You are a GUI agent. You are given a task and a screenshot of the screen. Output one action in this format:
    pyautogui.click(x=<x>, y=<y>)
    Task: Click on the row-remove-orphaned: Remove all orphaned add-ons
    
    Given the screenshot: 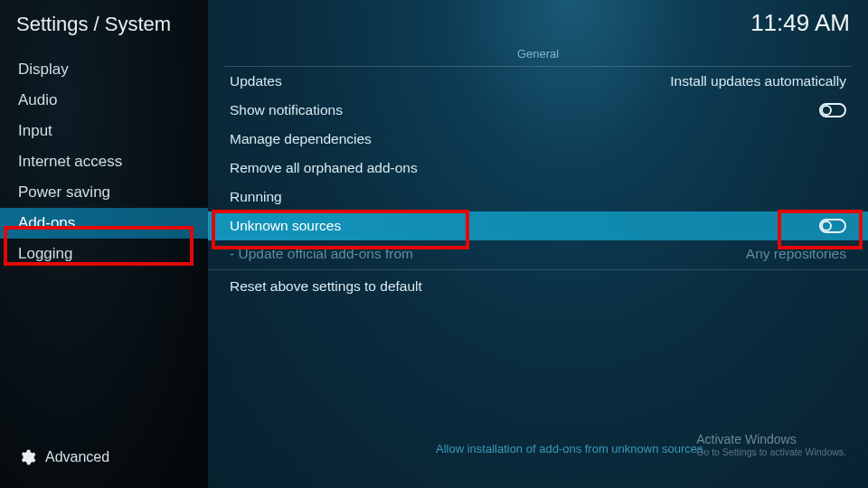 What is the action you would take?
    pyautogui.click(x=538, y=168)
    